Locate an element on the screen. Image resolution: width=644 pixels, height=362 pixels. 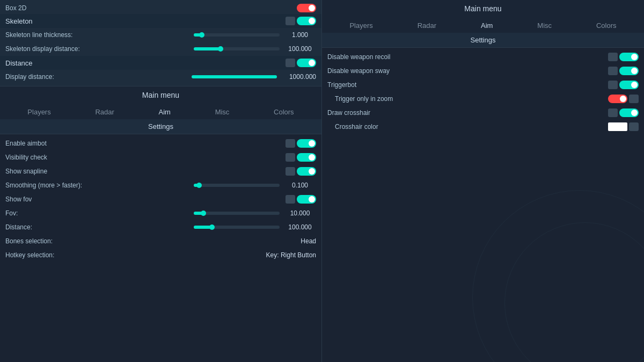
trigger-zoom-toggle is located at coordinates (618, 99).